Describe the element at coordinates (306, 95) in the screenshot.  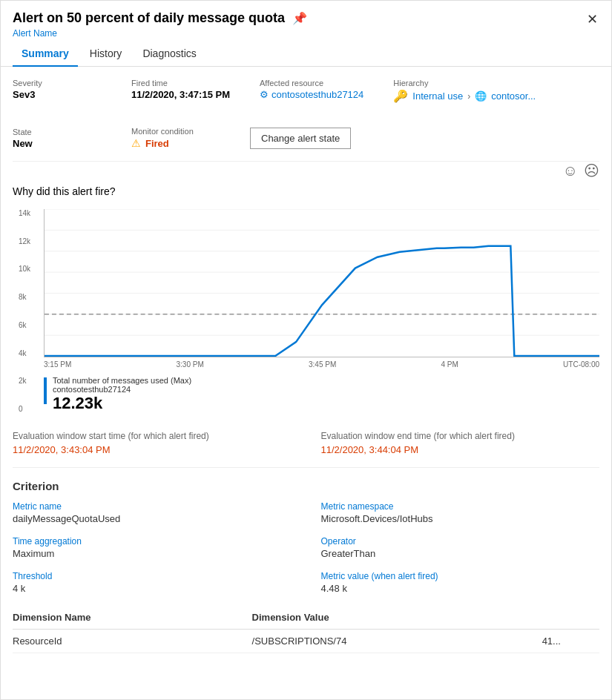
I see `info-row-1: Severity Sev3 Fired time 11/2/2020, 3:47…` at that location.